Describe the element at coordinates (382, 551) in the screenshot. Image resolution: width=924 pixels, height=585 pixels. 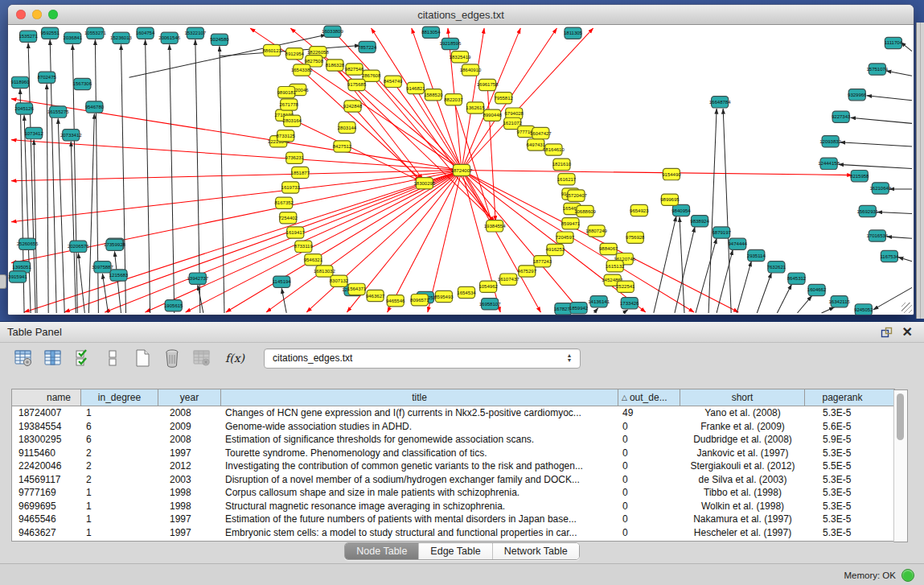
I see `tab-node-table: Node Table` at that location.